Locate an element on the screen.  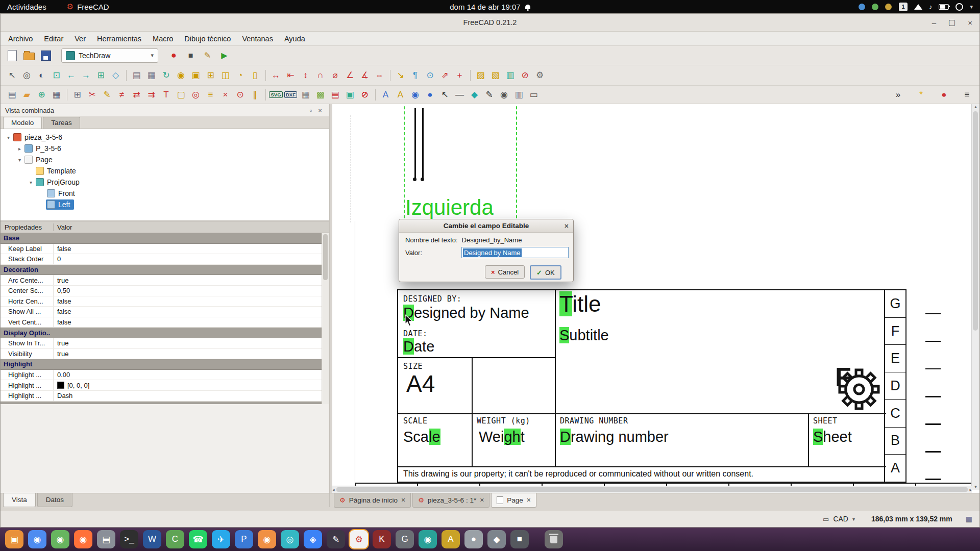
subtitle-field: Subtitle is located at coordinates (584, 336).